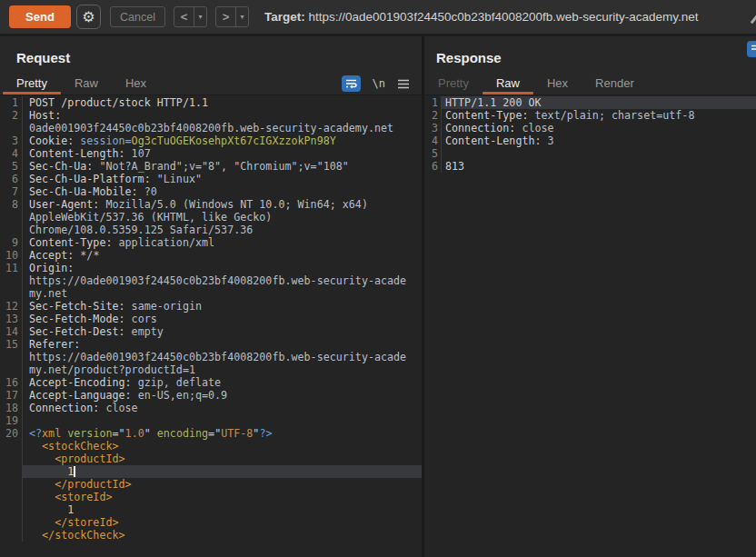  What do you see at coordinates (351, 84) in the screenshot?
I see `word-wrap-icon` at bounding box center [351, 84].